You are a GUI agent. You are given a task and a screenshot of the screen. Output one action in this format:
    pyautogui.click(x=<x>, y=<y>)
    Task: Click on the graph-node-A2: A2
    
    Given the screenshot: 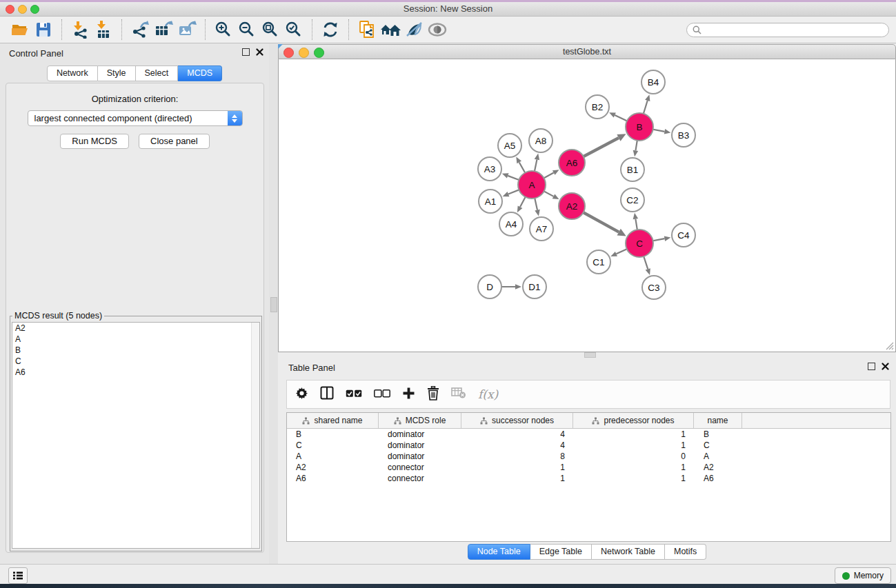 What is the action you would take?
    pyautogui.click(x=572, y=206)
    